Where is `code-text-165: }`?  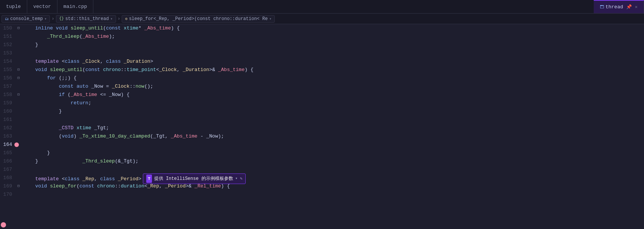
code-text-165: } is located at coordinates (333, 153).